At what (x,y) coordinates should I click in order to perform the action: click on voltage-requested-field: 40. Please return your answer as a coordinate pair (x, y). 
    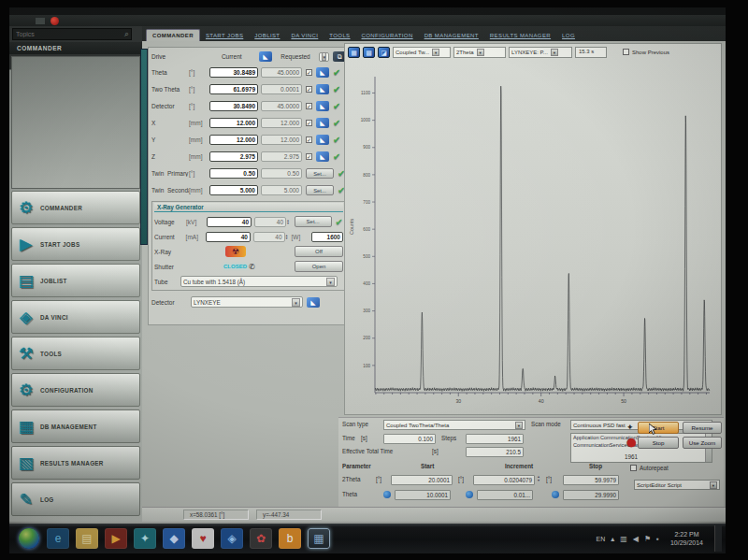
    Looking at the image, I should click on (270, 223).